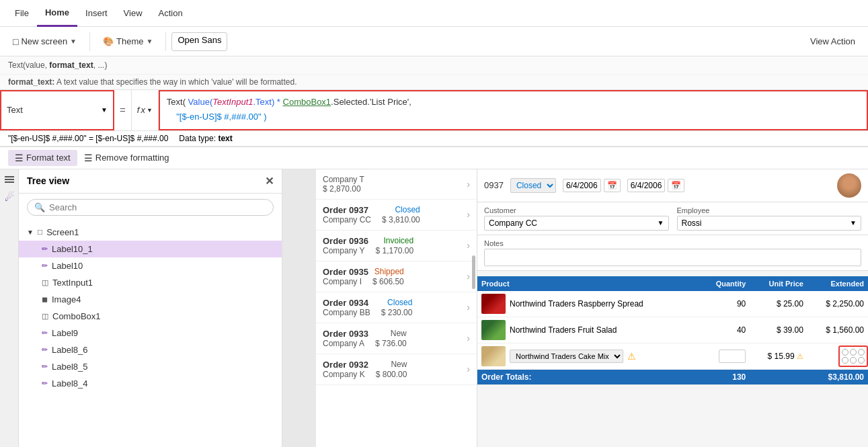 The height and width of the screenshot is (447, 868). I want to click on menu-action: Action, so click(171, 13).